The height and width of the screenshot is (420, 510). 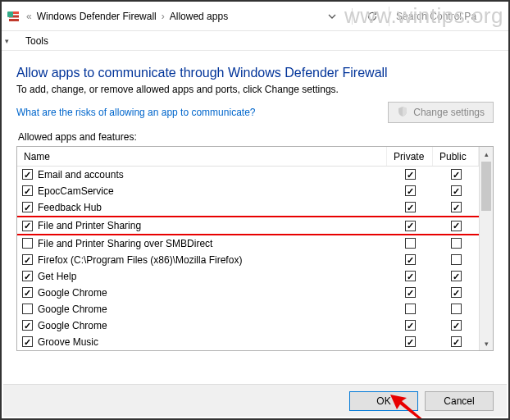 I want to click on table-row: Firefox (C:\Program Files (x86)\Mozilla …, so click(x=248, y=260).